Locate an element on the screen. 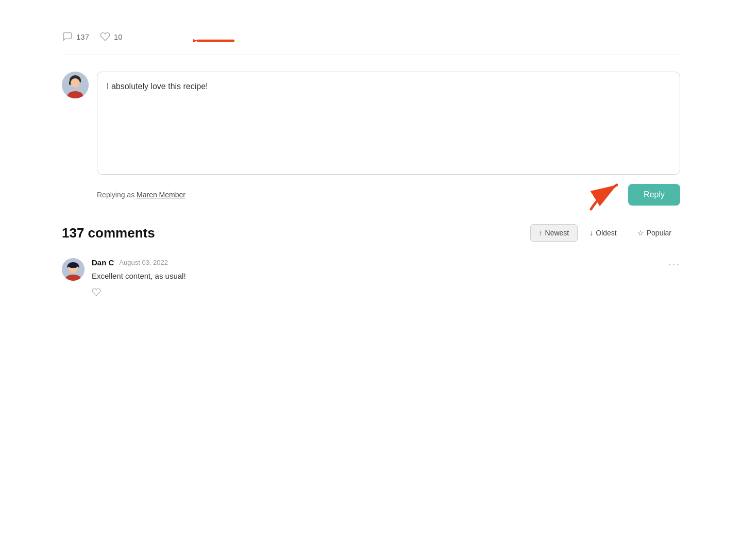 The image size is (742, 560). comment-stat: 137 is located at coordinates (75, 37).